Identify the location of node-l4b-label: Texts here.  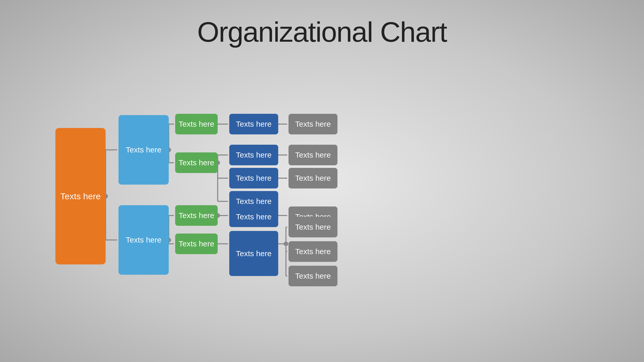
(313, 155).